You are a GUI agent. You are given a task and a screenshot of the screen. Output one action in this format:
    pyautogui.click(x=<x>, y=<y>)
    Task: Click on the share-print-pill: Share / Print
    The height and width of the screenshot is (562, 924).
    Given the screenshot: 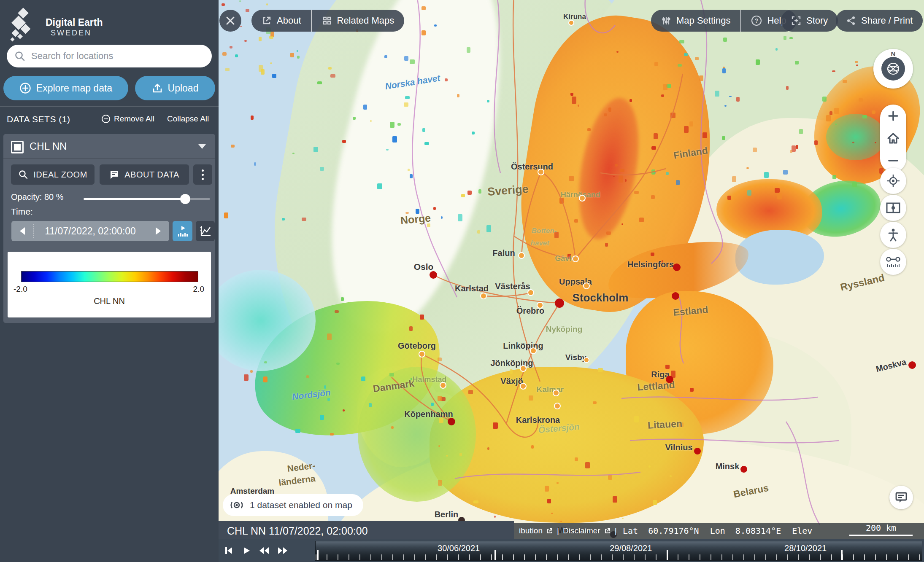 What is the action you would take?
    pyautogui.click(x=879, y=21)
    